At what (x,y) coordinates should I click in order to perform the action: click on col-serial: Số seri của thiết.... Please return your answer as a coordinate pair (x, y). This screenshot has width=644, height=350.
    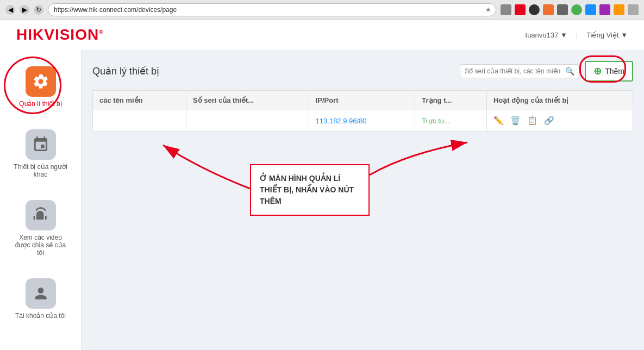
    Looking at the image, I should click on (247, 101).